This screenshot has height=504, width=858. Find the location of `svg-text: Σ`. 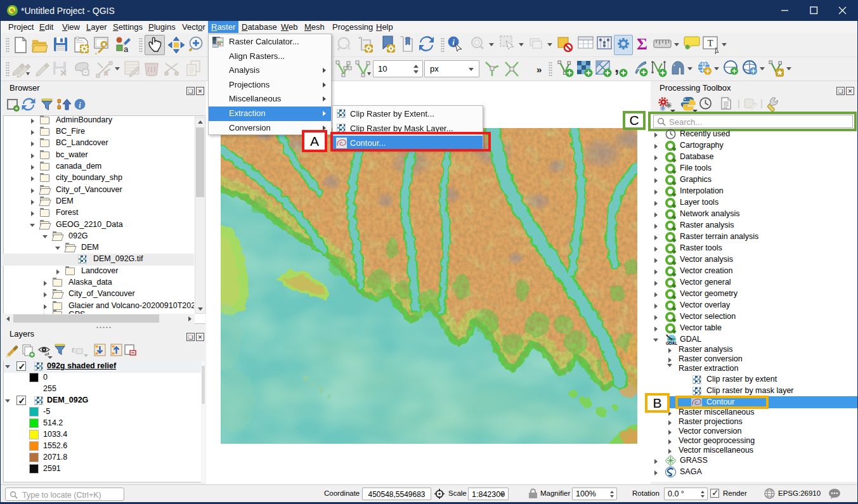

svg-text: Σ is located at coordinates (642, 44).